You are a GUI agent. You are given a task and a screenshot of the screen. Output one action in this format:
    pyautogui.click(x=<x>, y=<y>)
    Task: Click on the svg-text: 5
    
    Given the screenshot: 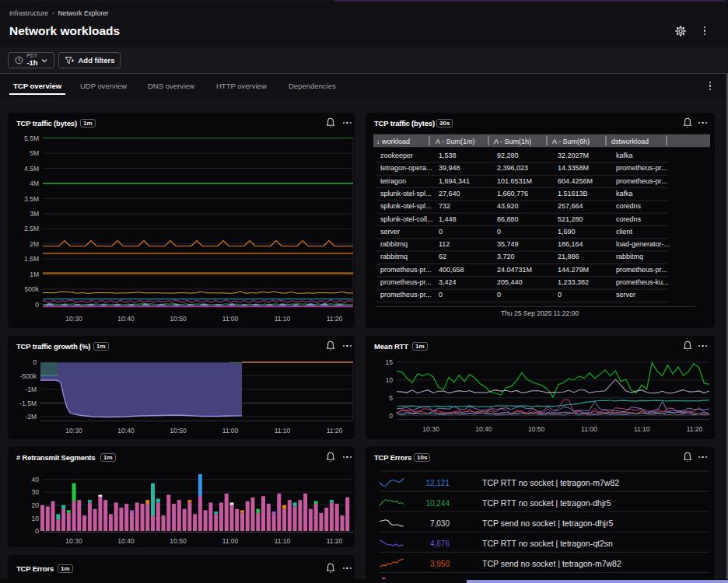 What is the action you would take?
    pyautogui.click(x=390, y=398)
    